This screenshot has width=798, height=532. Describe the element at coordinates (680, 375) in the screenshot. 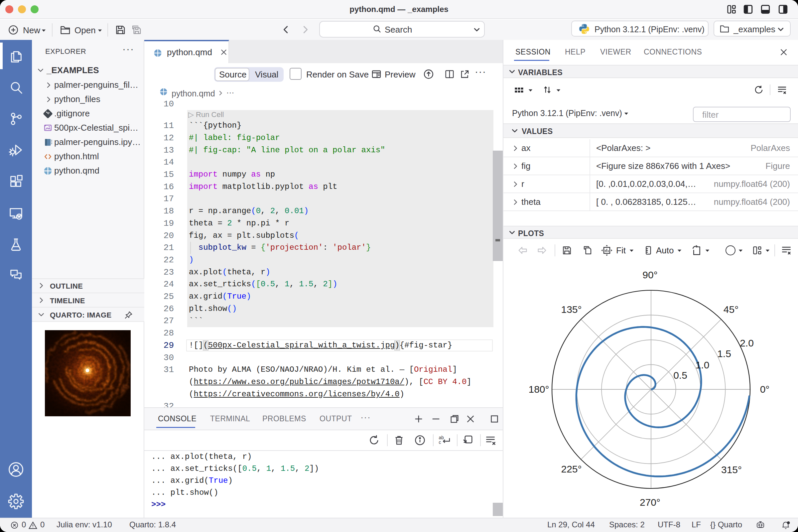

I see `svg-text: 0.5` at that location.